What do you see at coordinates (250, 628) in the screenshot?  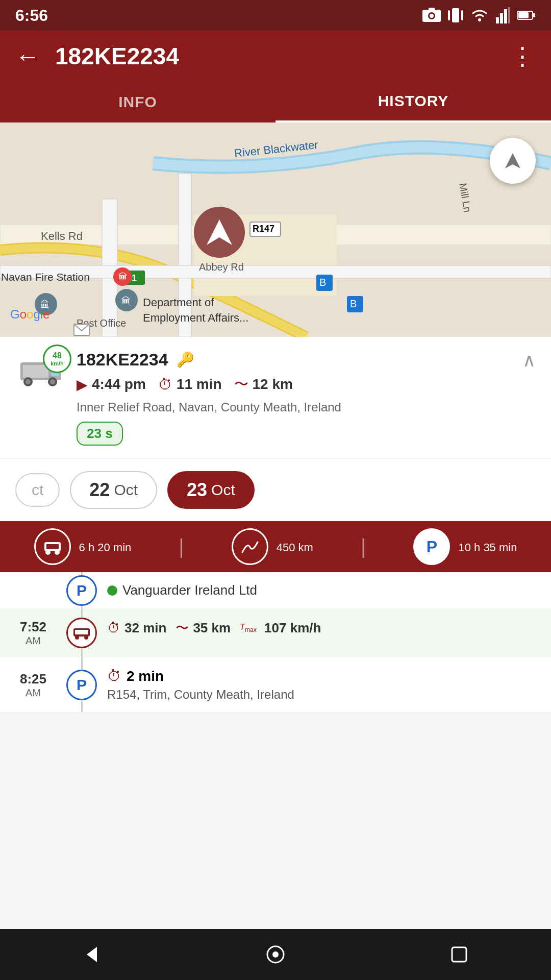 I see `max-speed-icon: T max` at bounding box center [250, 628].